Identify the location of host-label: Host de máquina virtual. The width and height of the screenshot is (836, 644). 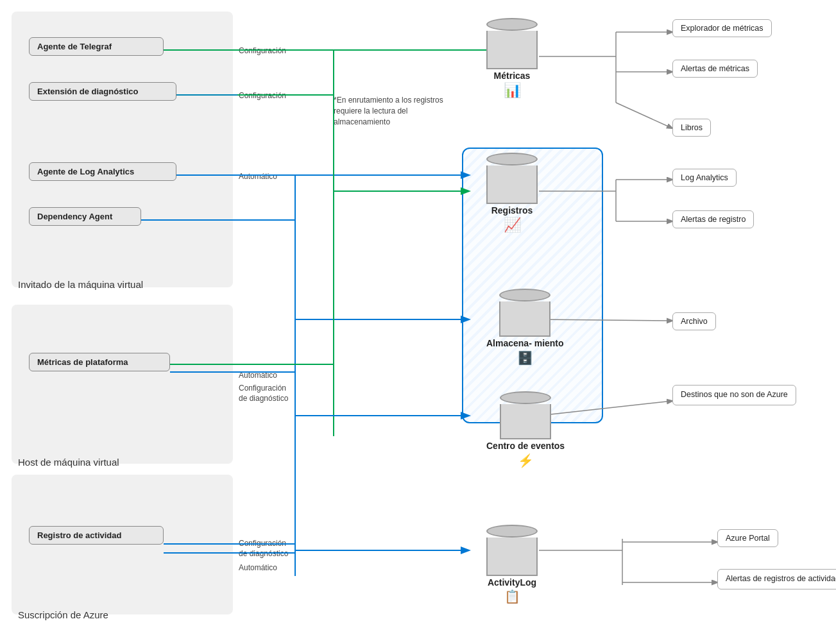
(69, 462).